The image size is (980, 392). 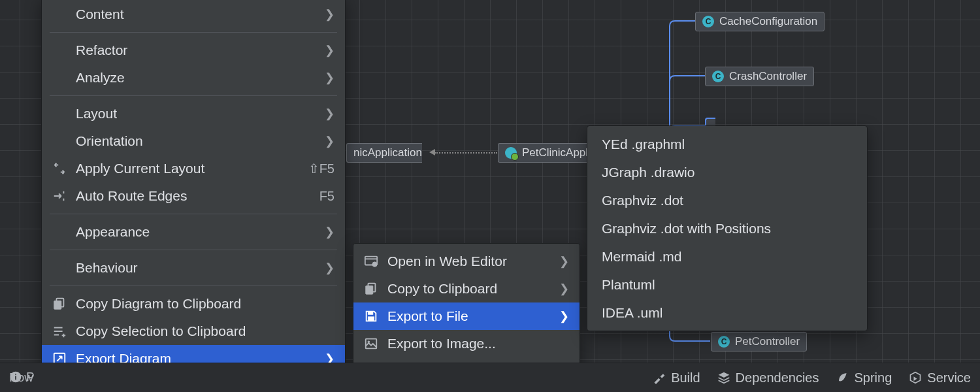 I want to click on tab-dependencies: Dependencies, so click(x=768, y=378).